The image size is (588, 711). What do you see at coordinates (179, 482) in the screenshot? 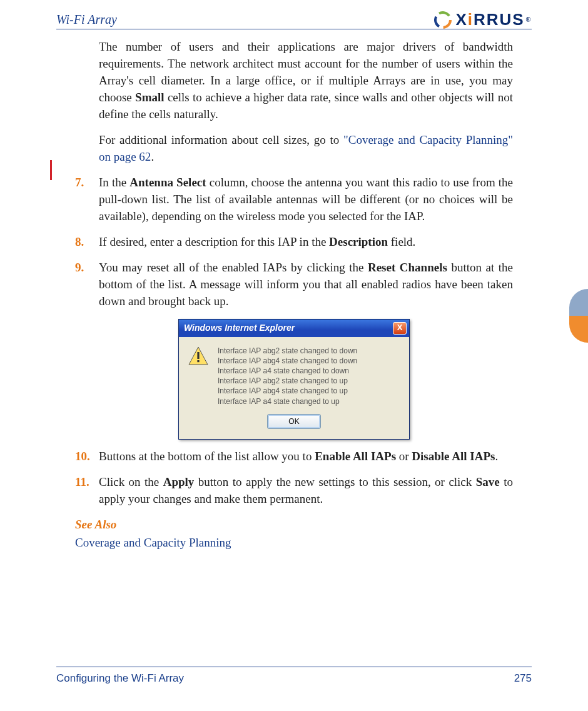
I see `bold-apply: Apply` at bounding box center [179, 482].